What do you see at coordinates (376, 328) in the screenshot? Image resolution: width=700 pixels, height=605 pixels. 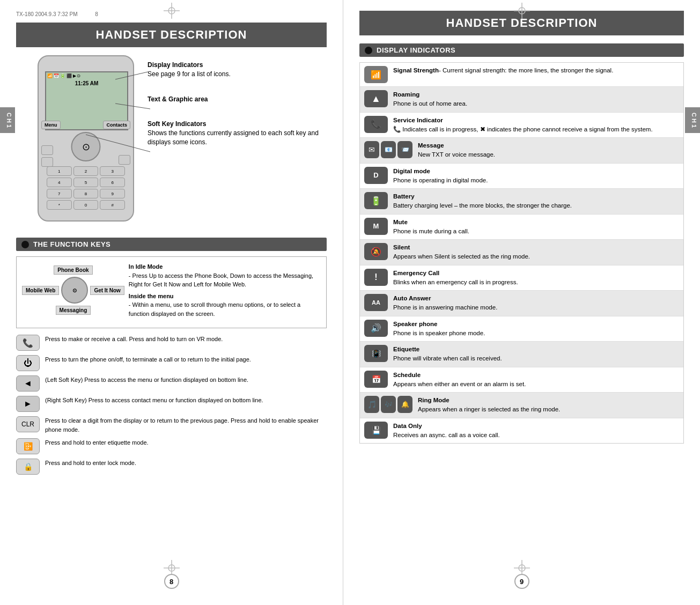 I see `speaker-icon: 🔊` at bounding box center [376, 328].